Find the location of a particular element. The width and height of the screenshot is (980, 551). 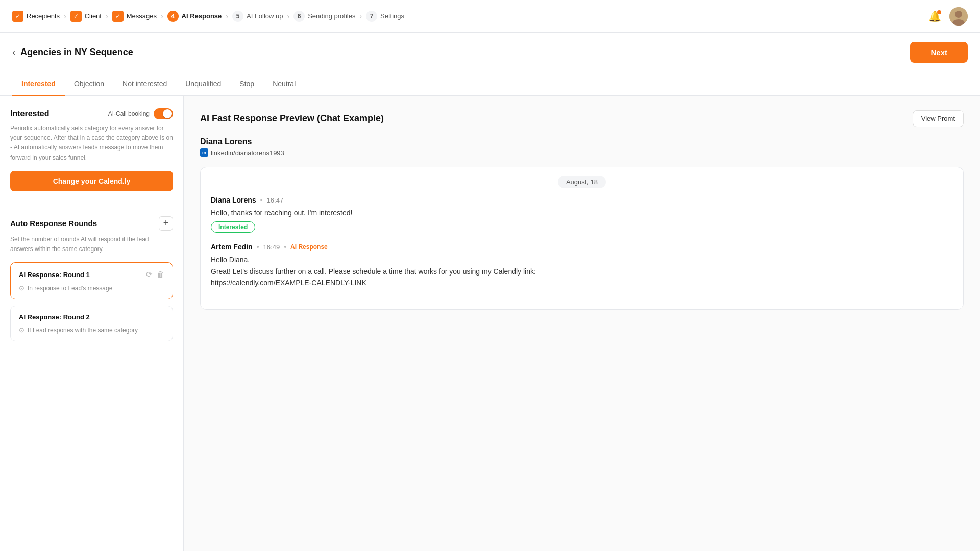

round-1-copy-icon: ⟳ is located at coordinates (149, 274).